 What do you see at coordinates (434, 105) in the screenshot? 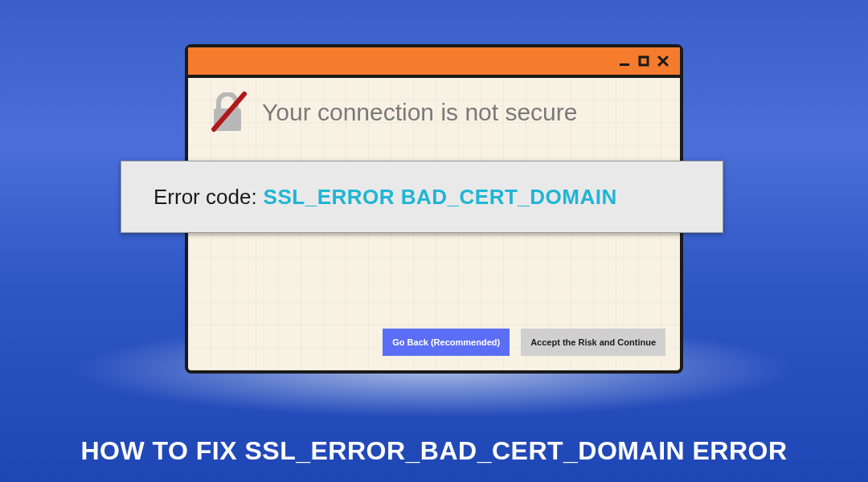
I see `window-content: Your connection is not secure` at bounding box center [434, 105].